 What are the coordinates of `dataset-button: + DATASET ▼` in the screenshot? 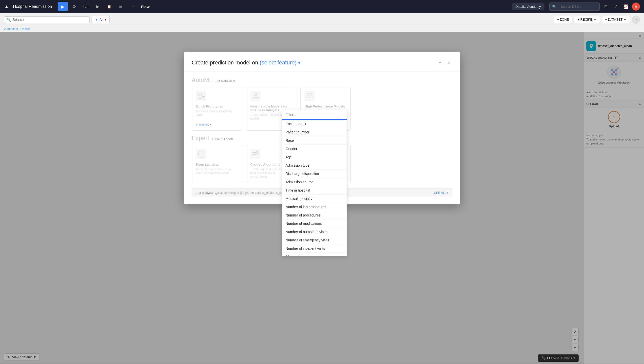 It's located at (616, 20).